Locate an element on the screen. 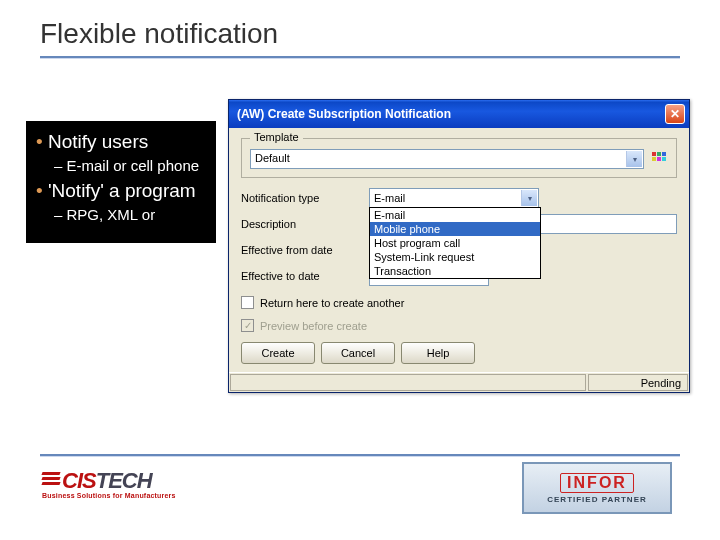 This screenshot has height=540, width=720. close-icon: ✕ is located at coordinates (675, 114).